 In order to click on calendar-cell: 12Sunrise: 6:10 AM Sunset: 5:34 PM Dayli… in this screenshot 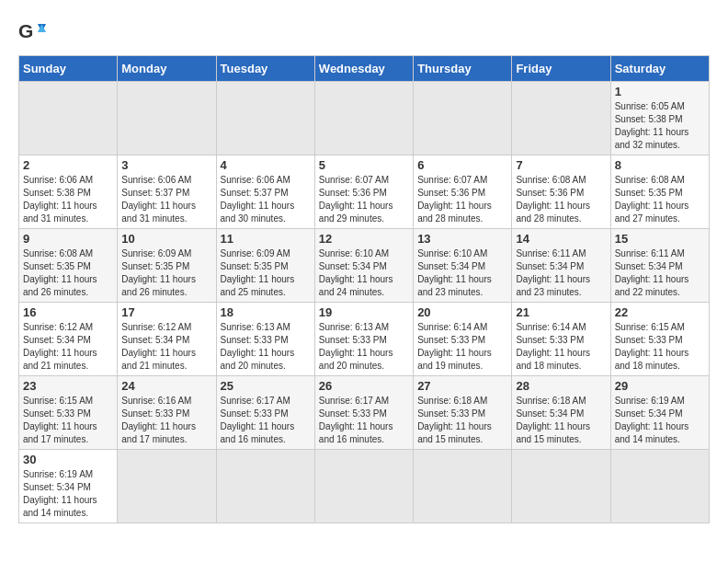, I will do `click(364, 266)`.